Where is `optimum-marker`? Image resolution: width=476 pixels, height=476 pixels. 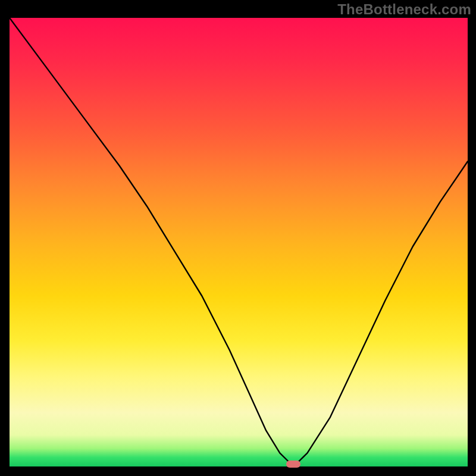
optimum-marker is located at coordinates (293, 464).